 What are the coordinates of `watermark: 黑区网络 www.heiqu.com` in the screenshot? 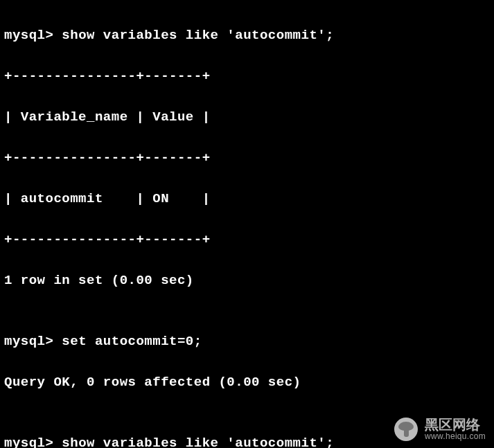 It's located at (440, 429).